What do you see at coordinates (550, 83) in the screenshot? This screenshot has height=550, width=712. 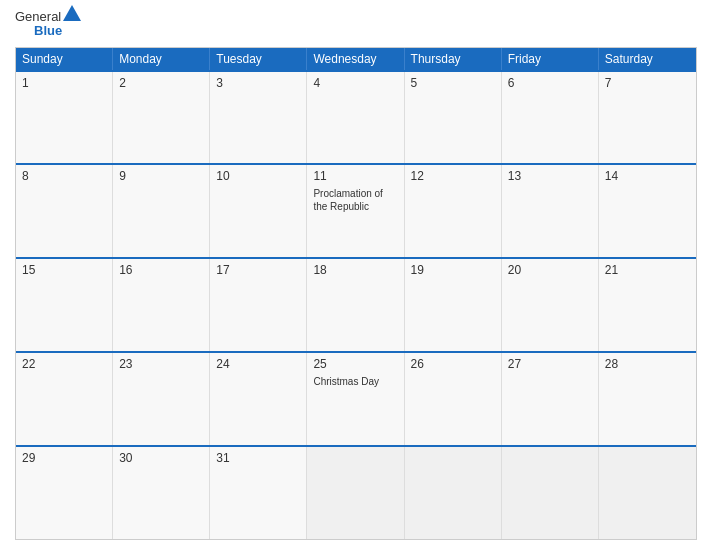 I see `day-number: 6` at bounding box center [550, 83].